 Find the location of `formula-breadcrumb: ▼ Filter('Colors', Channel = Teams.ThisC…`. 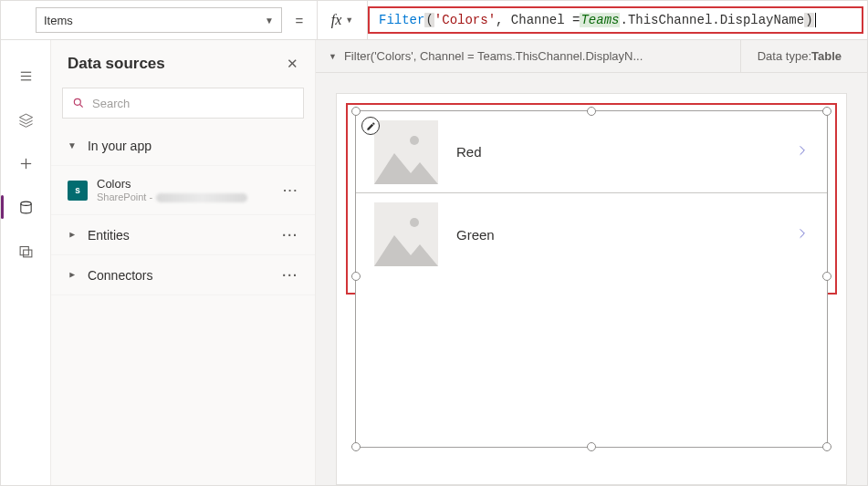

formula-breadcrumb: ▼ Filter('Colors', Channel = Teams.ThisC… is located at coordinates (528, 57).